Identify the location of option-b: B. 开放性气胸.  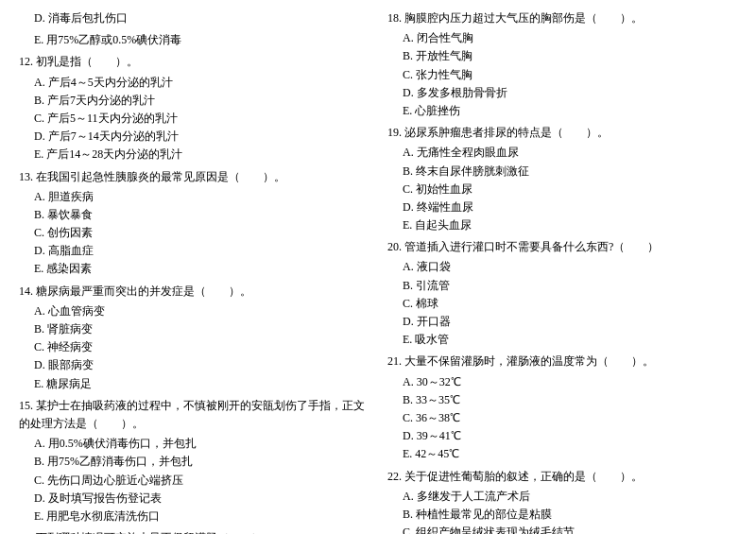
(562, 57).